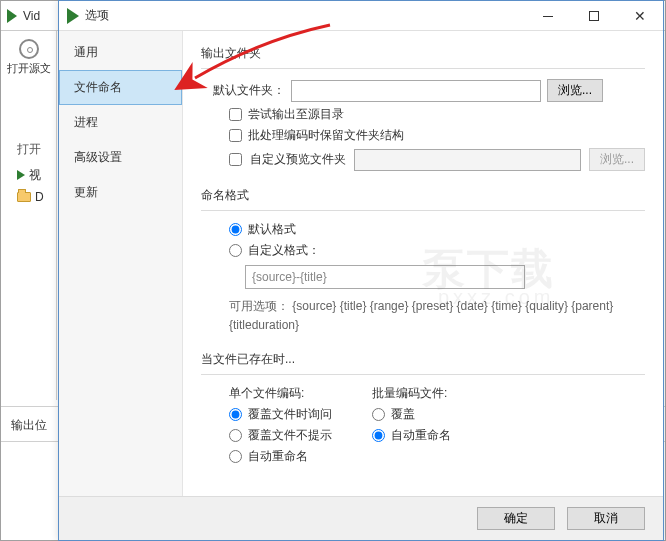 This screenshot has height=541, width=666. I want to click on parent-sidebar: 打开源文, so click(29, 216).